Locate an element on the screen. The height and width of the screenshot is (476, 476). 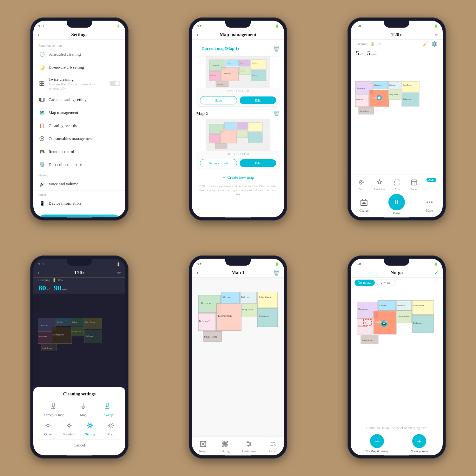
time-5: 9:41 is located at coordinates (200, 264).